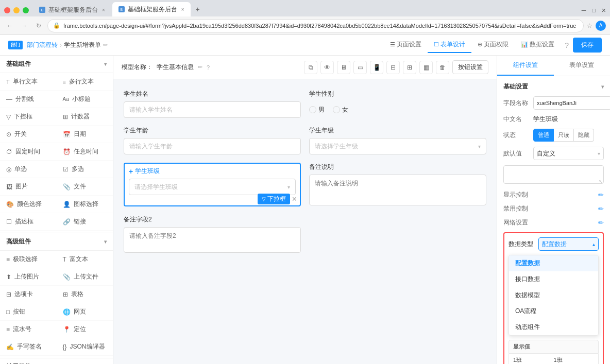  I want to click on forward-btn: →, so click(24, 26).